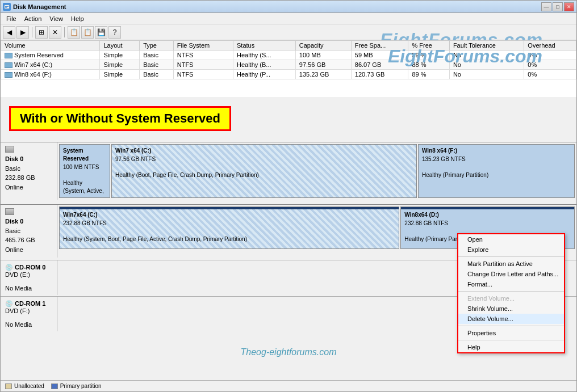 Image resolution: width=577 pixels, height=392 pixels. Describe the element at coordinates (288, 75) in the screenshot. I see `table-row: Win8 x64 (F:) Simple Basic NTFS Healthy …` at that location.